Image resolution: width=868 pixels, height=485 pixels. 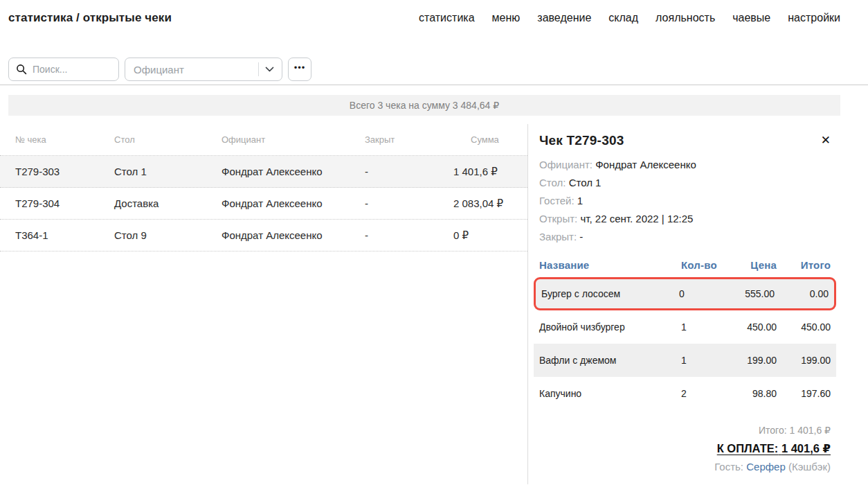 What do you see at coordinates (637, 219) in the screenshot?
I see `field-value: чт, 22 сент. 2022 | 12:25` at bounding box center [637, 219].